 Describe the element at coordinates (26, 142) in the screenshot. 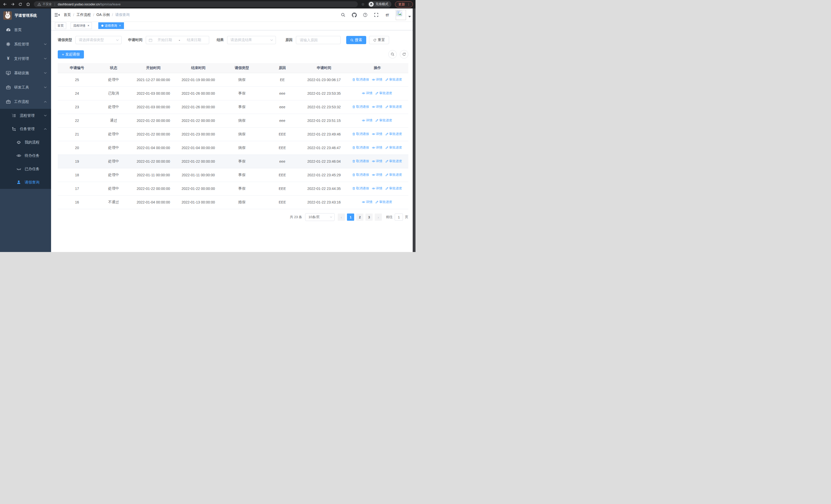

I see `sidebar-item-my-process: 我的流程` at that location.